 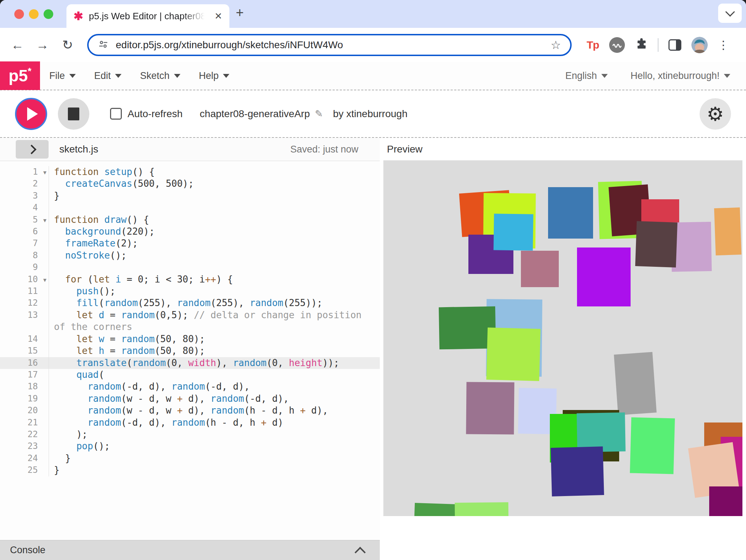 I want to click on close-window-button, so click(x=19, y=14).